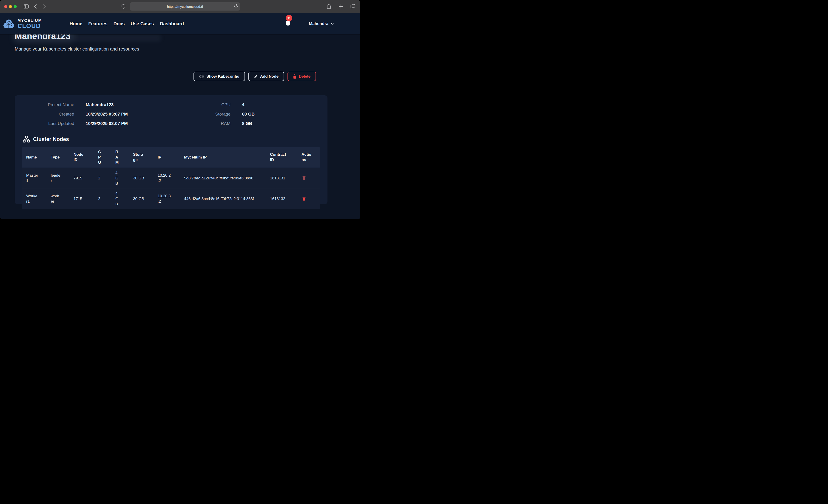 This screenshot has width=828, height=504. I want to click on show-kubeconfig-button: Show Kubeconfig, so click(219, 76).